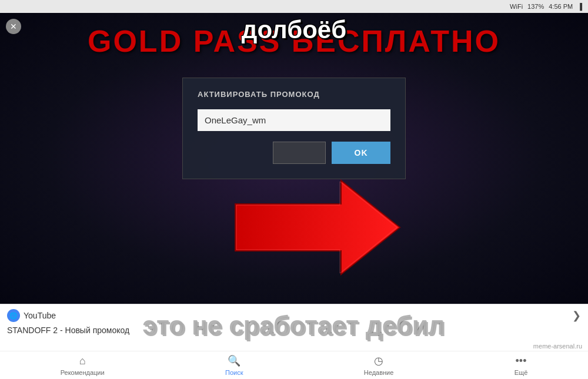 Image resolution: width=588 pixels, height=379 pixels. I want to click on youtube-row: 🌐 YouTube ❯, so click(294, 314).